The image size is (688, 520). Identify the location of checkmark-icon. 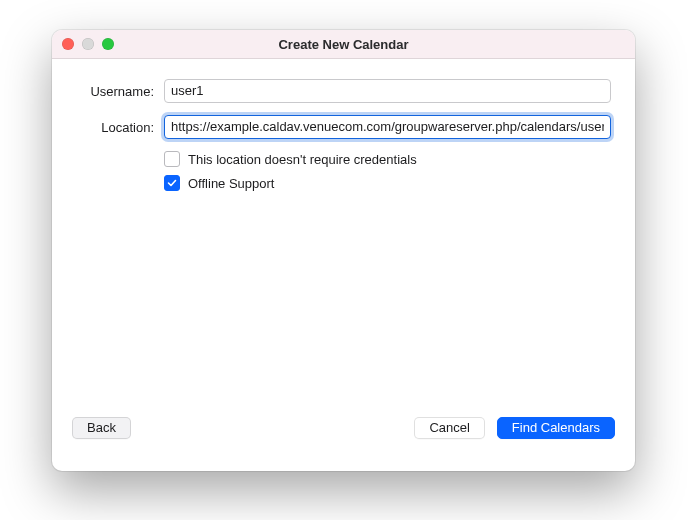
(172, 183).